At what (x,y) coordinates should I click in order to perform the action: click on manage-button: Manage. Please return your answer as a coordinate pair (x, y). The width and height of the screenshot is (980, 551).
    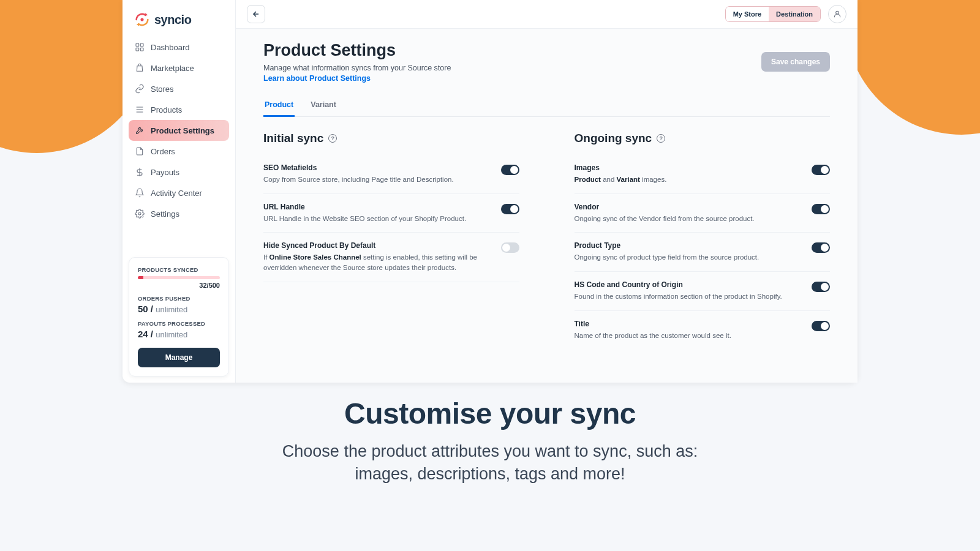
    Looking at the image, I should click on (179, 358).